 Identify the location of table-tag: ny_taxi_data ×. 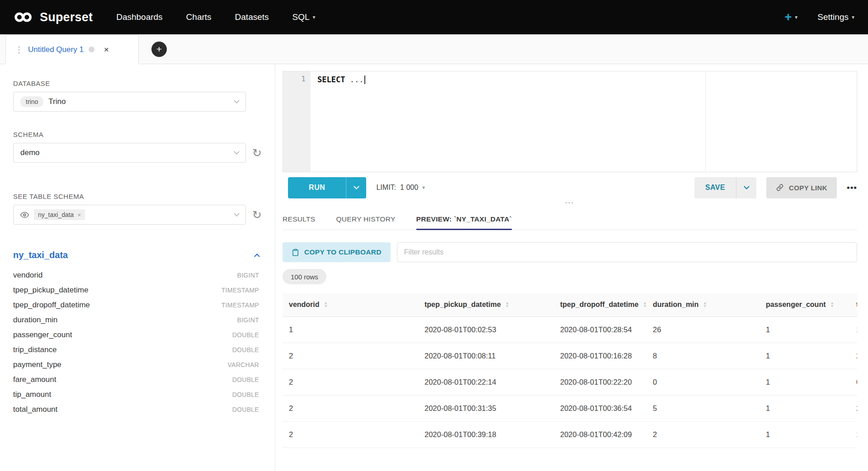
(60, 215).